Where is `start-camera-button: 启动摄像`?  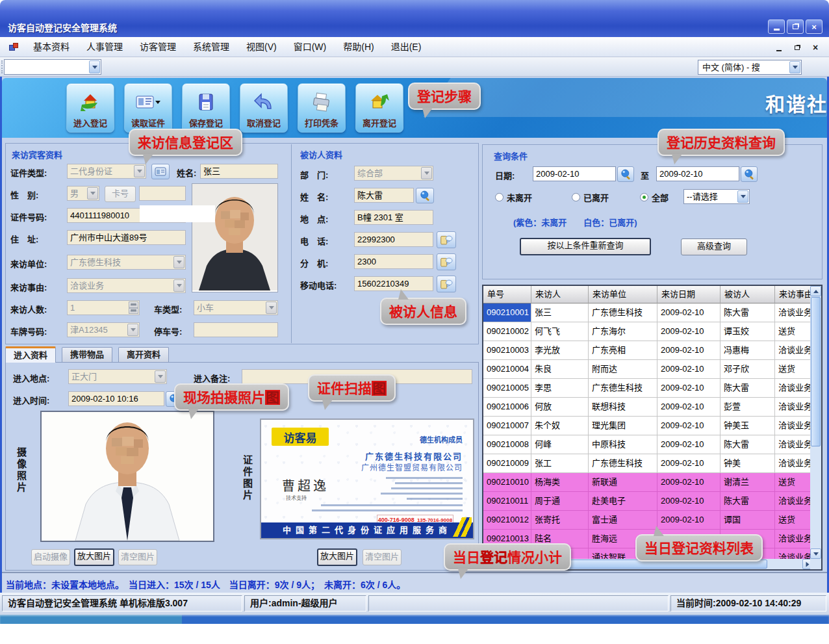
start-camera-button: 启动摄像 is located at coordinates (51, 558).